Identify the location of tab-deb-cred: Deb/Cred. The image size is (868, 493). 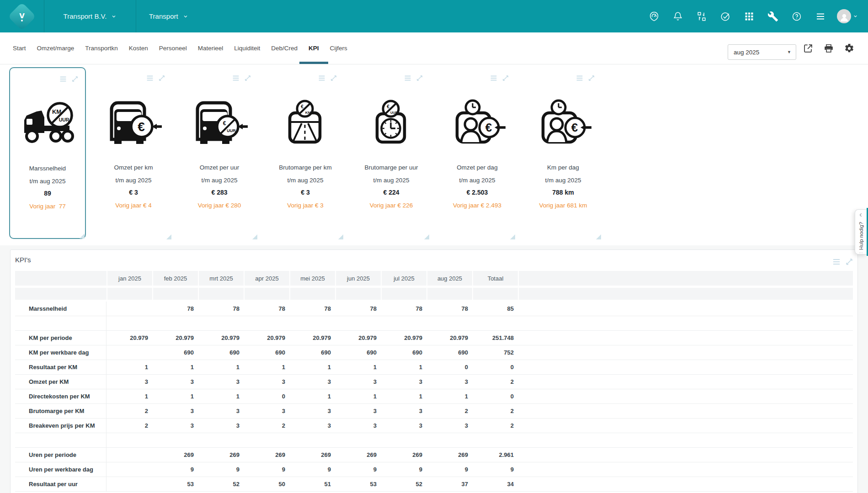
(284, 48).